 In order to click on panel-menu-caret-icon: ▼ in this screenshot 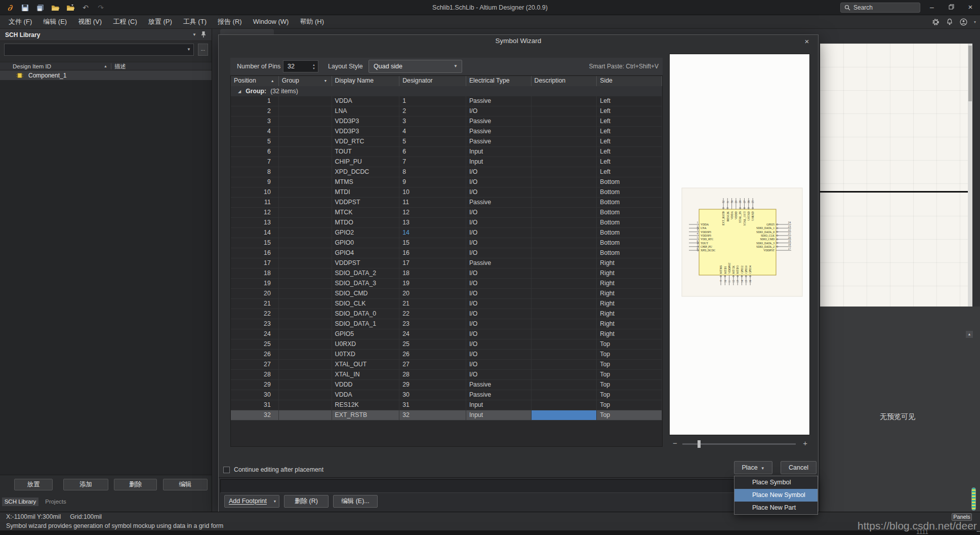, I will do `click(194, 35)`.